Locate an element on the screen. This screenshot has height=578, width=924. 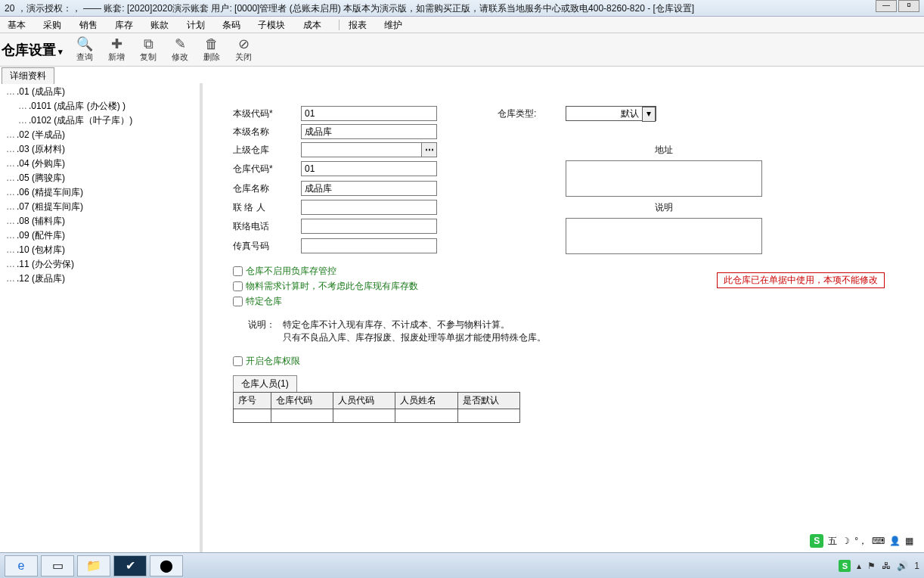
toolbar-query: 🔍查询 is located at coordinates (85, 50).